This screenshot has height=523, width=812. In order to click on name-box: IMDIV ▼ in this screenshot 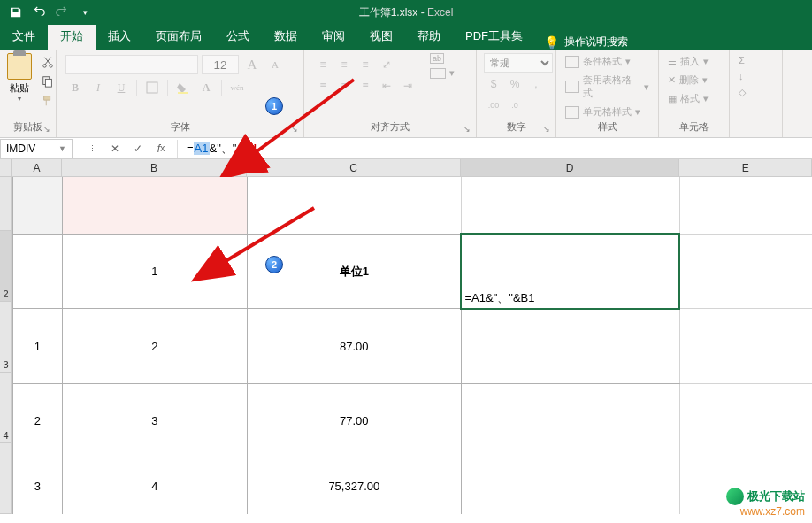, I will do `click(36, 149)`.